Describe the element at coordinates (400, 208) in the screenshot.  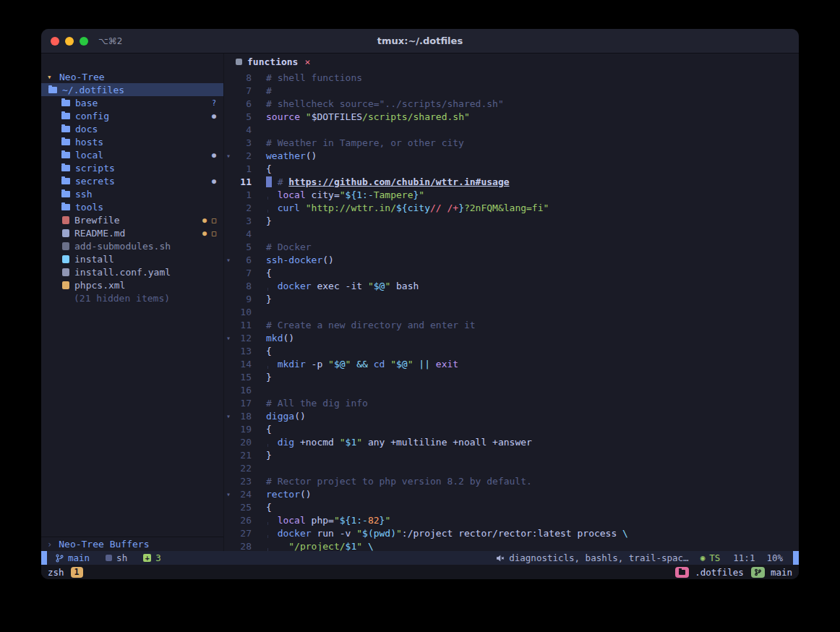
I see `line-text: curl "http://wttr.in/${city// /+}?2nFQM&…` at that location.